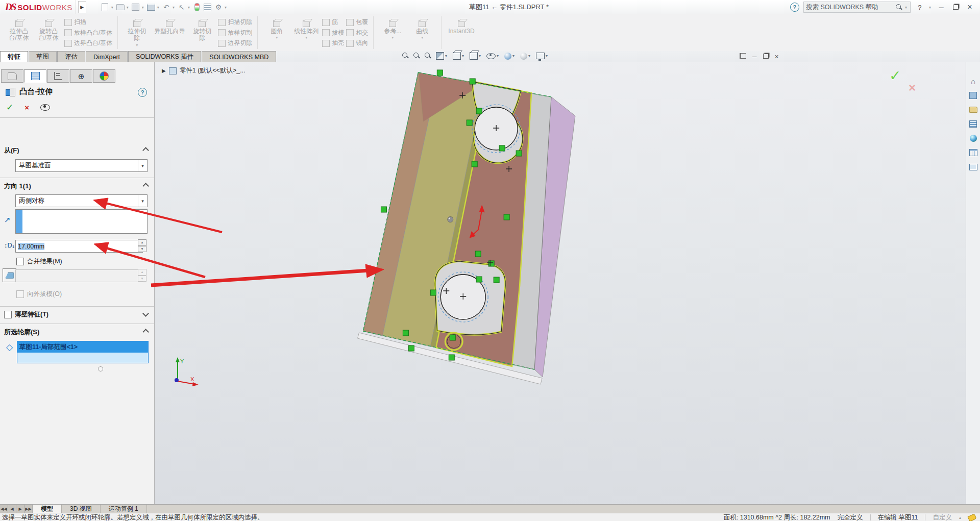 Image resolution: width=980 pixels, height=521 pixels. What do you see at coordinates (142, 92) in the screenshot?
I see `panel-help-icon: ?` at bounding box center [142, 92].